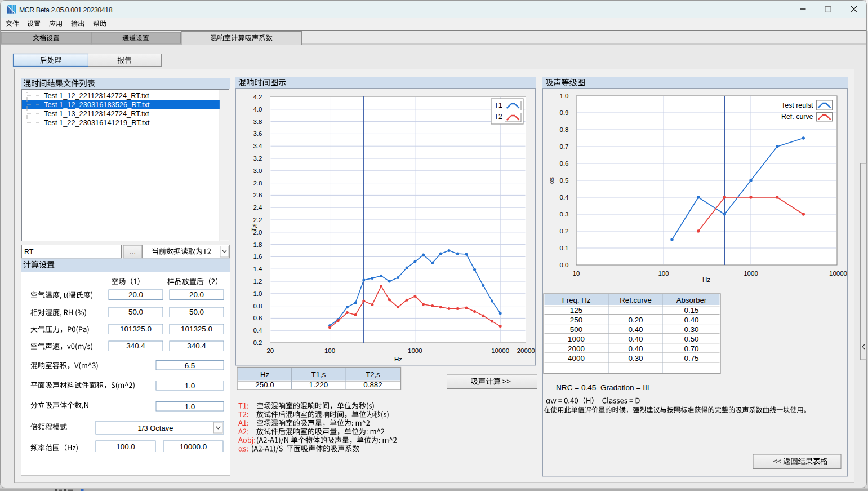  Describe the element at coordinates (635, 300) in the screenshot. I see `svg-text: Ref.curve` at that location.